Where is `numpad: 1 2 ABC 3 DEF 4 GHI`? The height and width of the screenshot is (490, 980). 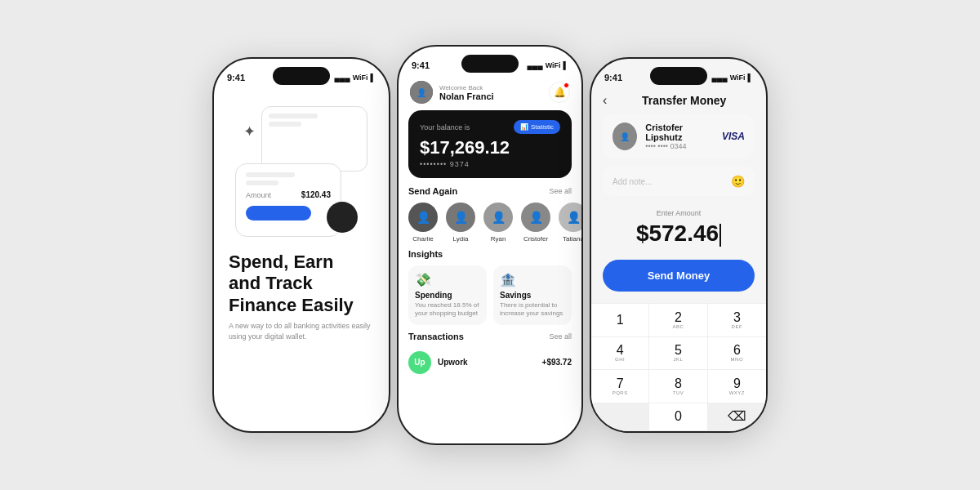 numpad: 1 2 ABC 3 DEF 4 GHI is located at coordinates (679, 368).